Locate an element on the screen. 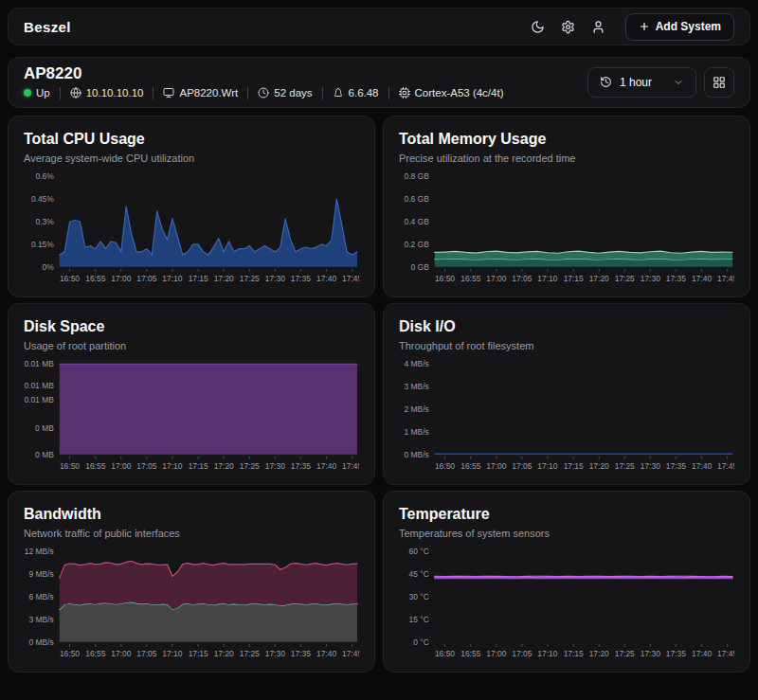 The image size is (758, 700). svg-text: 0.01 MB is located at coordinates (39, 386).